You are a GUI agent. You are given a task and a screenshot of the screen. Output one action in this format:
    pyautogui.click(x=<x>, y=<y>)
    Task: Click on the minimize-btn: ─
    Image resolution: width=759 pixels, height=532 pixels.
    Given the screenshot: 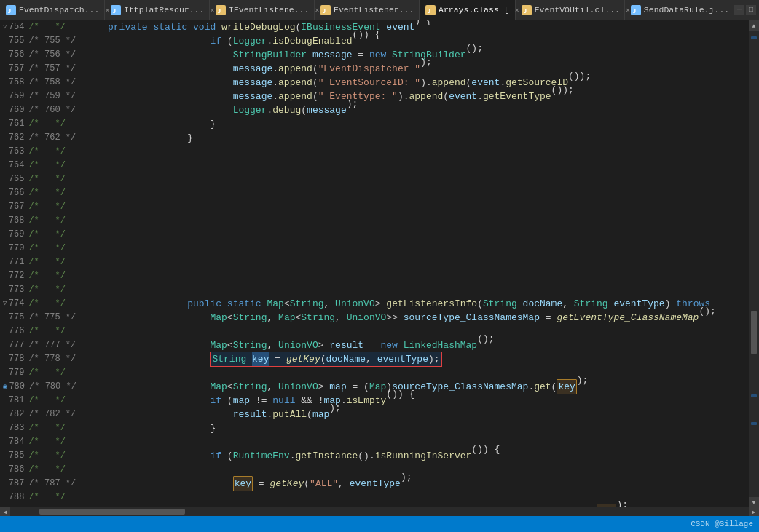 What is the action you would take?
    pyautogui.click(x=739, y=10)
    